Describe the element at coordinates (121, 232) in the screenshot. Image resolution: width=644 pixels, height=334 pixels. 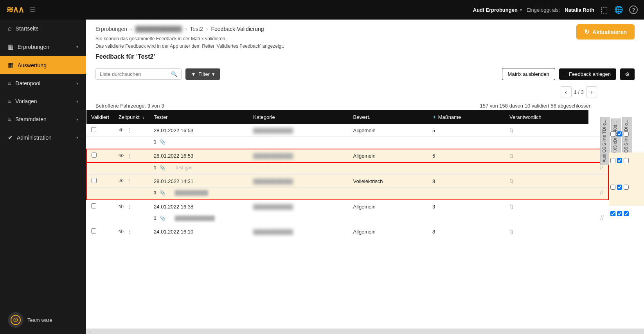
I see `eye-icon-5: 👁` at that location.